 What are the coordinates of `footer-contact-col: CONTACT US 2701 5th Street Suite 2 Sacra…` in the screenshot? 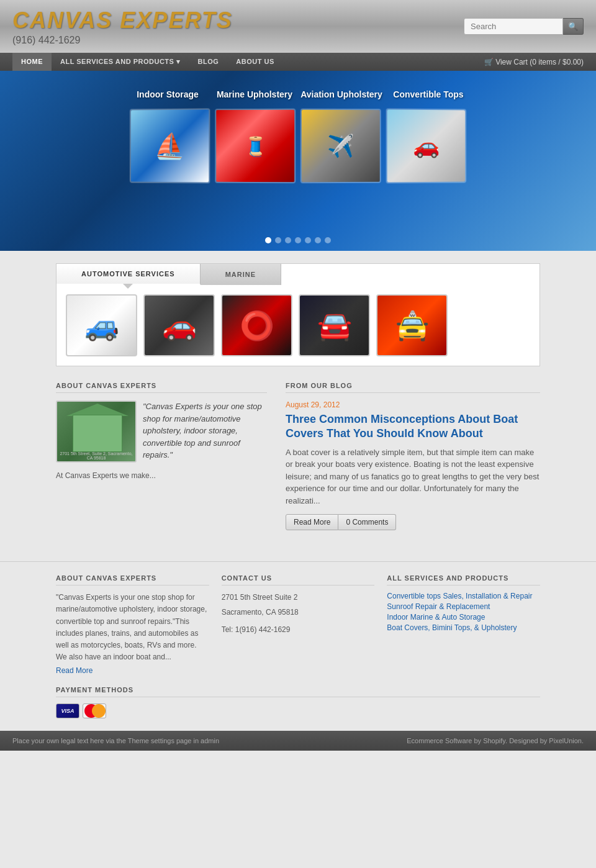 It's located at (298, 626).